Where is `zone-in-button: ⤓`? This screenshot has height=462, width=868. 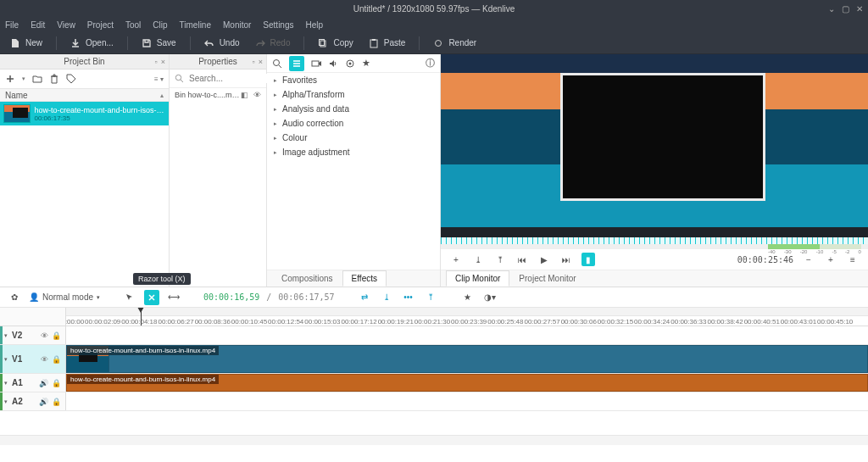
zone-in-button: ⤓ is located at coordinates (387, 298).